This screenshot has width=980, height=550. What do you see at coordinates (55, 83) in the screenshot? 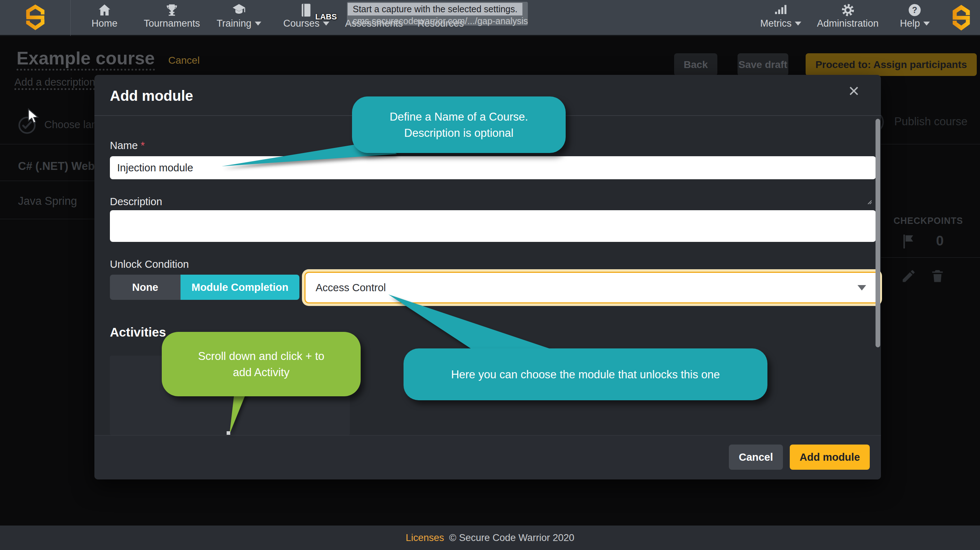
I see `course-description-placeholder: Add a description` at bounding box center [55, 83].